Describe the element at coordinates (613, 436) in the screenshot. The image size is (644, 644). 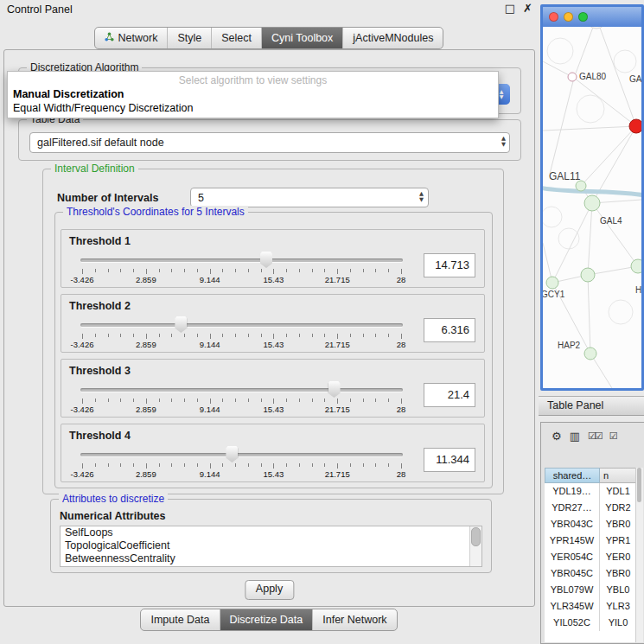
I see `checkbox-icon: ☑` at that location.